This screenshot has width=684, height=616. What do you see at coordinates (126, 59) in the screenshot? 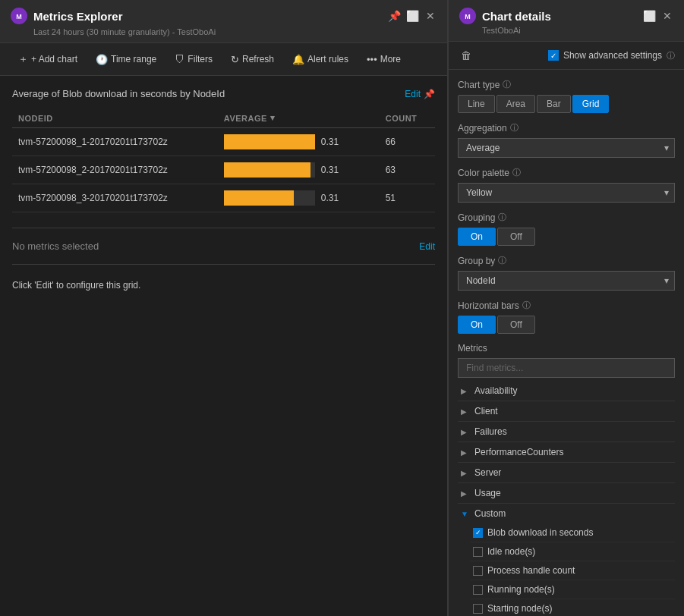
I see `time-range-button: 🕐 Time range` at bounding box center [126, 59].